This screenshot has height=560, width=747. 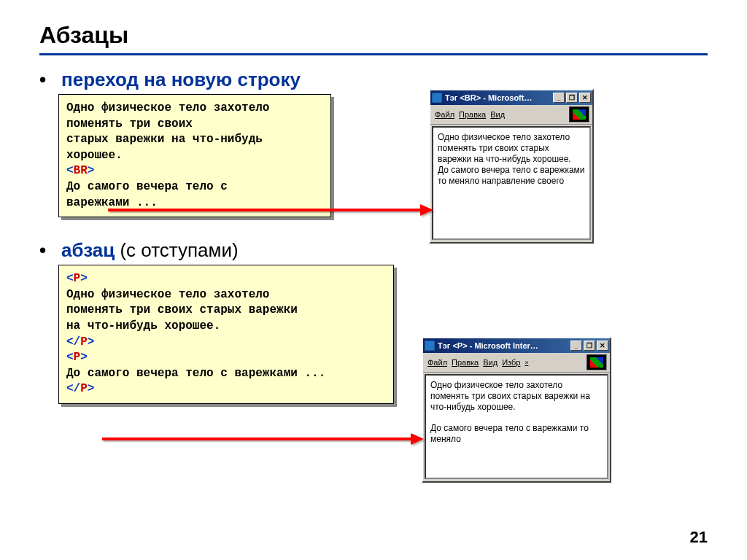 What do you see at coordinates (511, 166) in the screenshot?
I see `browser-window-br: Тэг <BR> - Microsoft… _ ❐ ✕ Файл Правка …` at bounding box center [511, 166].